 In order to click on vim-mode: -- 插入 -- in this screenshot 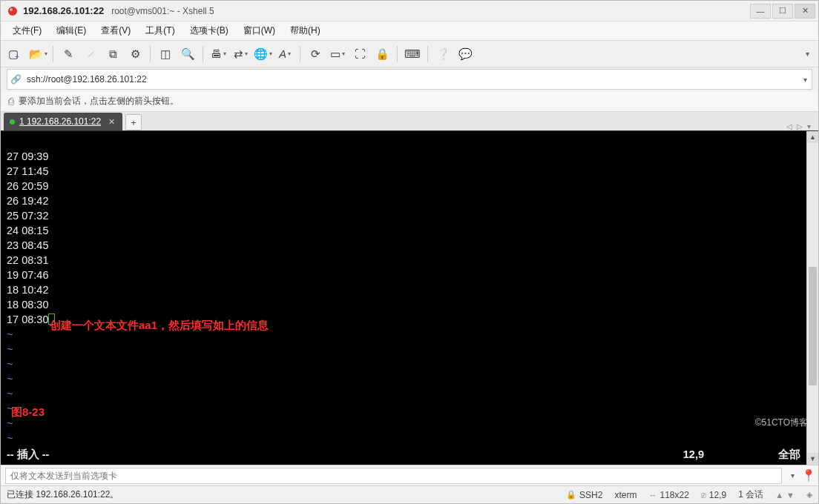, I will do `click(28, 455)`.